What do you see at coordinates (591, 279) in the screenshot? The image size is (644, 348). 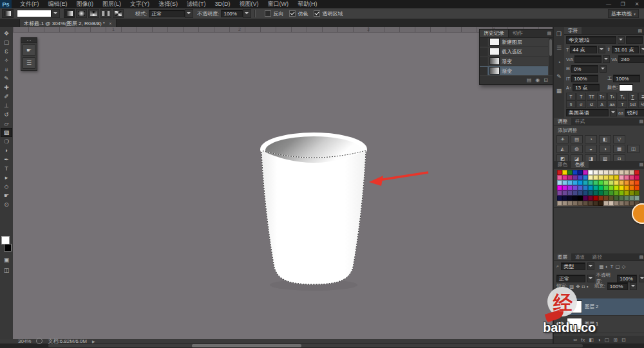 I see `blend-mode-dropdown` at bounding box center [591, 279].